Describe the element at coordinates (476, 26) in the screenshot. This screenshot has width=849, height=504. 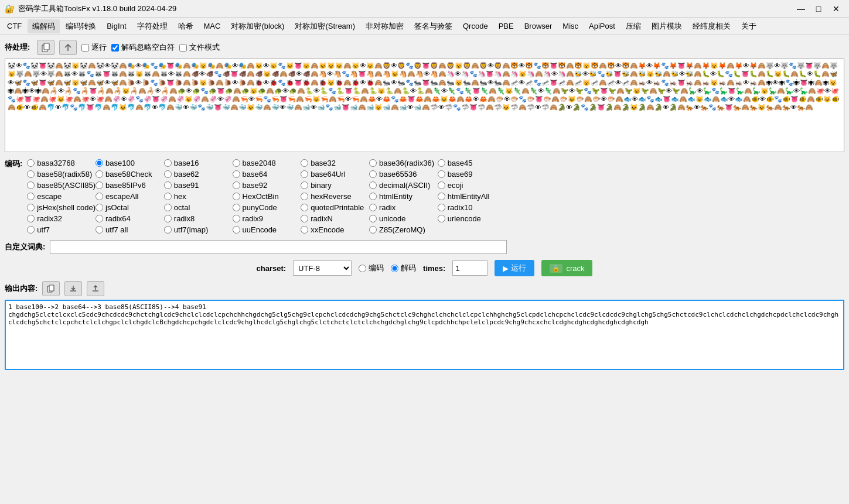
I see `menu-item-qrcode: Qrcode` at that location.